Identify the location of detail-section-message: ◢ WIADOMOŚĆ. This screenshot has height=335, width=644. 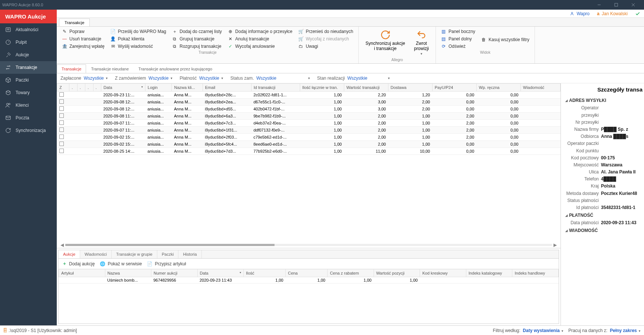
(605, 230).